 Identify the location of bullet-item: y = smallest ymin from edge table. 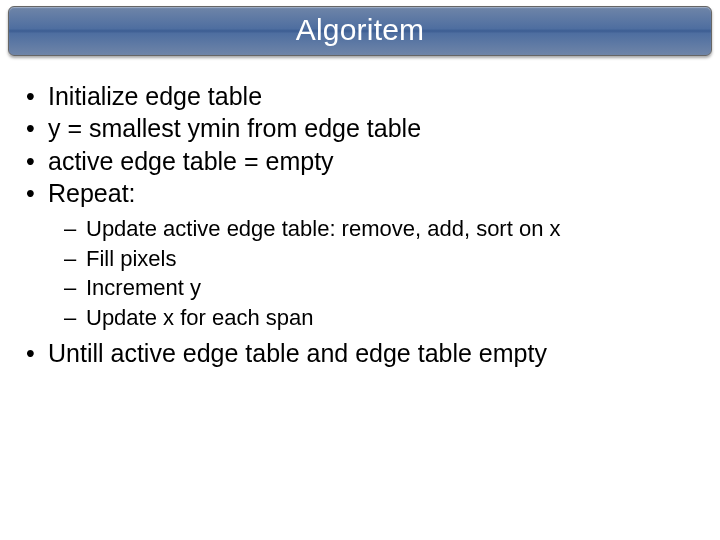
(379, 128).